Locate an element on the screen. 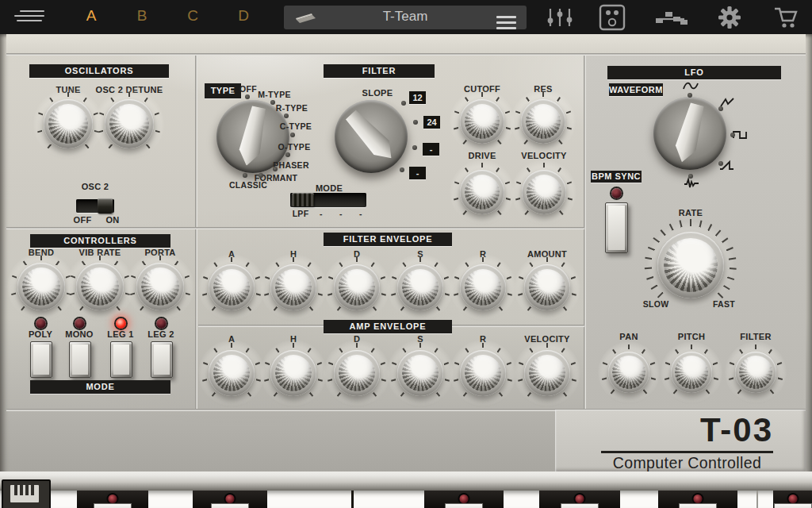 This screenshot has width=812, height=508. osc2-detune-knob is located at coordinates (129, 124).